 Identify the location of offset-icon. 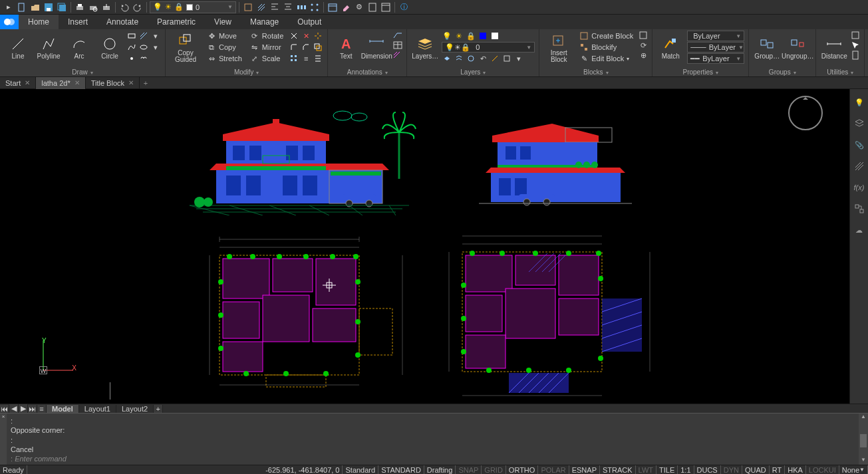
(318, 47).